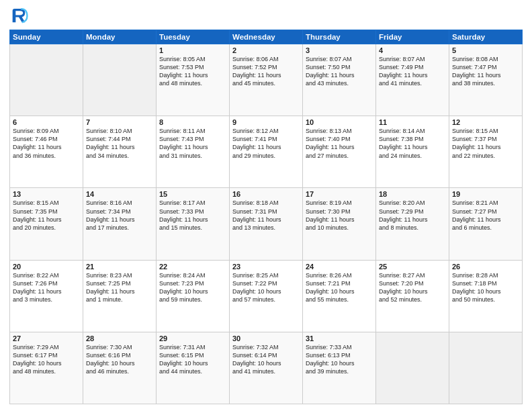 This screenshot has height=411, width=532. Describe the element at coordinates (412, 224) in the screenshot. I see `day-cell: 18Sunrise: 8:20 AM Sunset: 7:29 PM Dayli…` at that location.